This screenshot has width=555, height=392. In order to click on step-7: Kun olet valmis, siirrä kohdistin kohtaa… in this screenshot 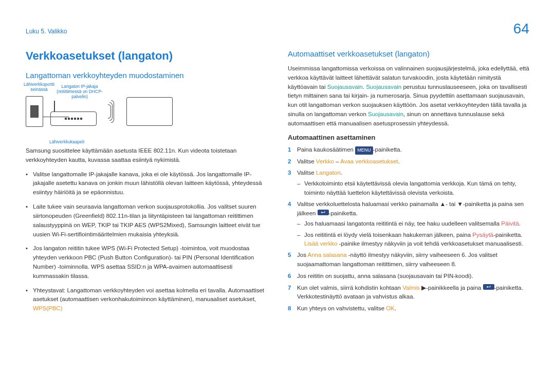, I will do `click(409, 293)`.